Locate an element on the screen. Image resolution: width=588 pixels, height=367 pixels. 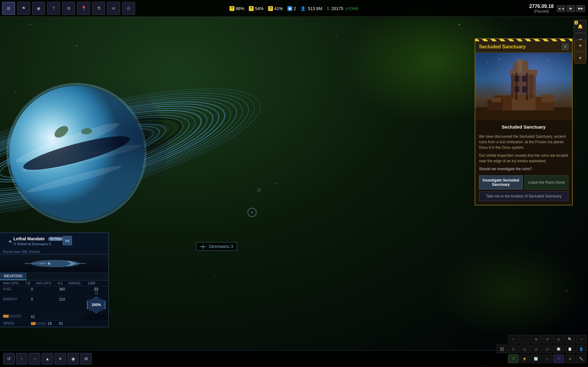
speed-bar-cell is located at coordinates (14, 317).